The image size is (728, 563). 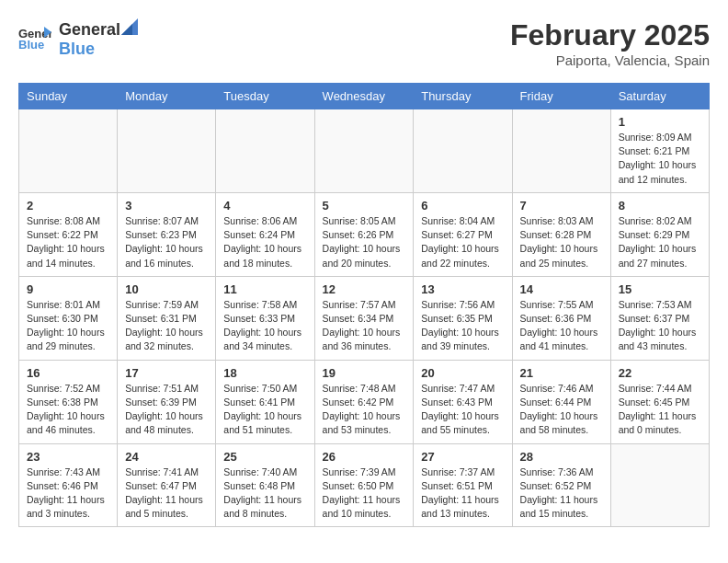 What do you see at coordinates (364, 401) in the screenshot?
I see `calendar-cell: 19Sunrise: 7:48 AM Sunset: 6:42 PM Dayli…` at bounding box center [364, 401].